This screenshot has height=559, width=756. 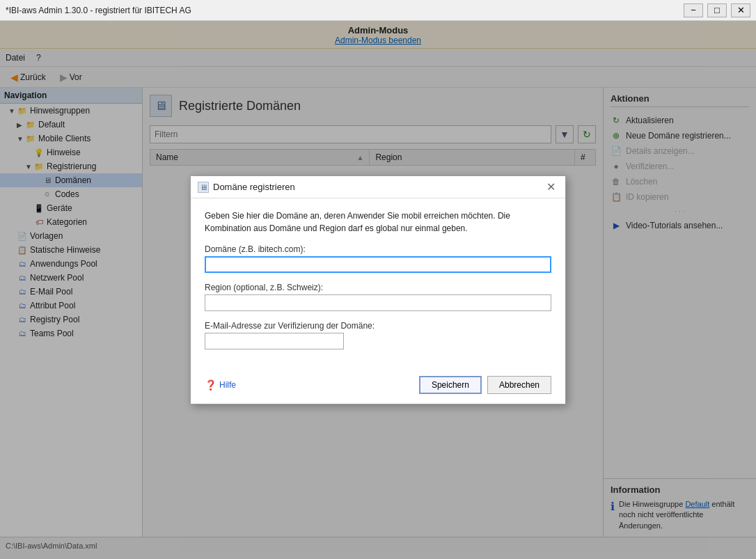 What do you see at coordinates (203, 187) in the screenshot?
I see `modal-title-icon: 🖥` at bounding box center [203, 187].